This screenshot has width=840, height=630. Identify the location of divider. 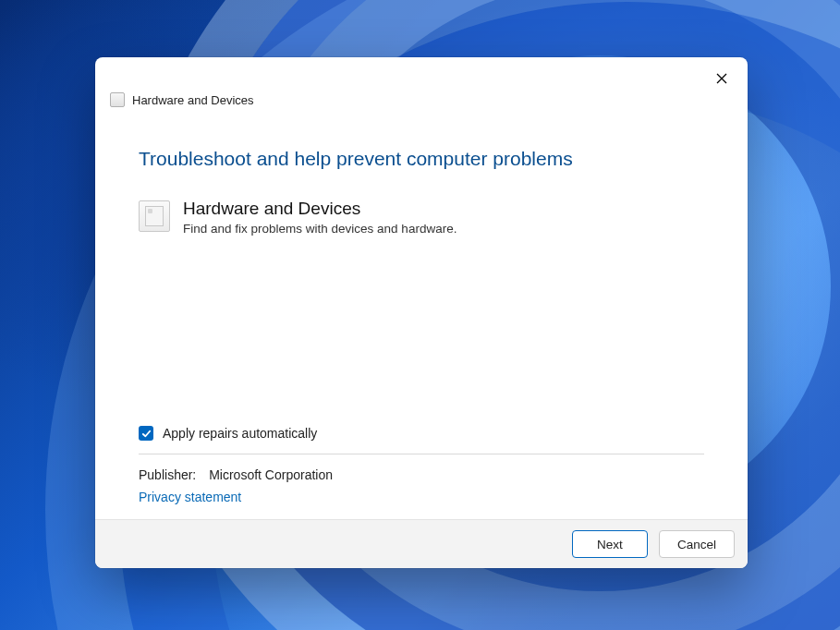
(421, 454).